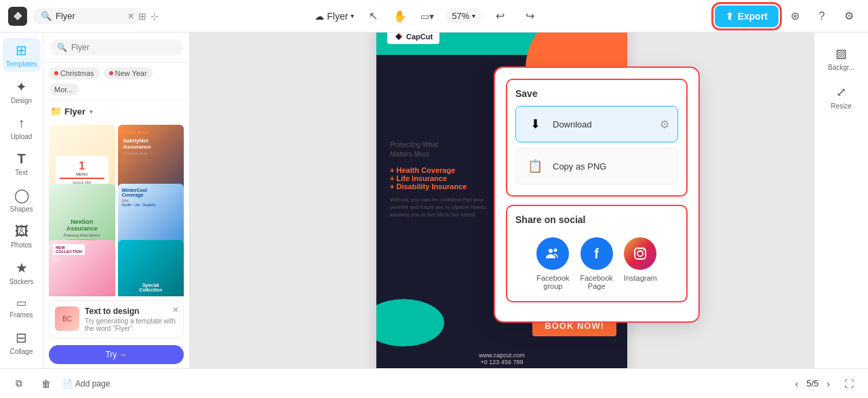  Describe the element at coordinates (128, 73) in the screenshot. I see `category-newyear: New Year` at that location.